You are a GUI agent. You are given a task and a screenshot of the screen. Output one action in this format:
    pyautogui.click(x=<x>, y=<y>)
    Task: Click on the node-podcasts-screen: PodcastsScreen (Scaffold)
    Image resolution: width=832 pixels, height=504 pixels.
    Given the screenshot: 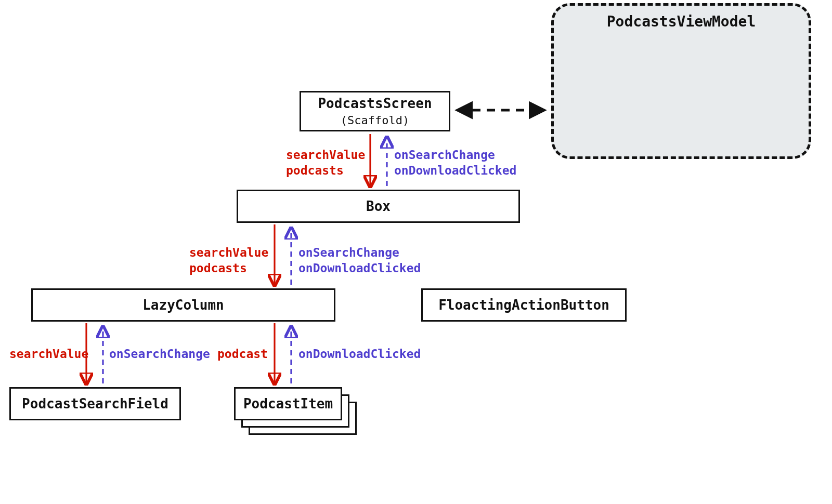 What is the action you would take?
    pyautogui.click(x=375, y=111)
    